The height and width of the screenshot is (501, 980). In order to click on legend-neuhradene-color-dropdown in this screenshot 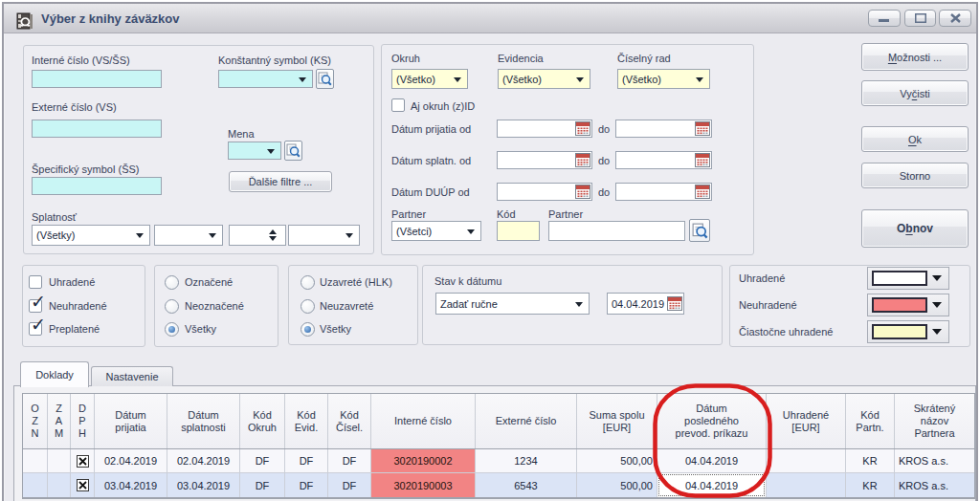, I will do `click(908, 305)`.